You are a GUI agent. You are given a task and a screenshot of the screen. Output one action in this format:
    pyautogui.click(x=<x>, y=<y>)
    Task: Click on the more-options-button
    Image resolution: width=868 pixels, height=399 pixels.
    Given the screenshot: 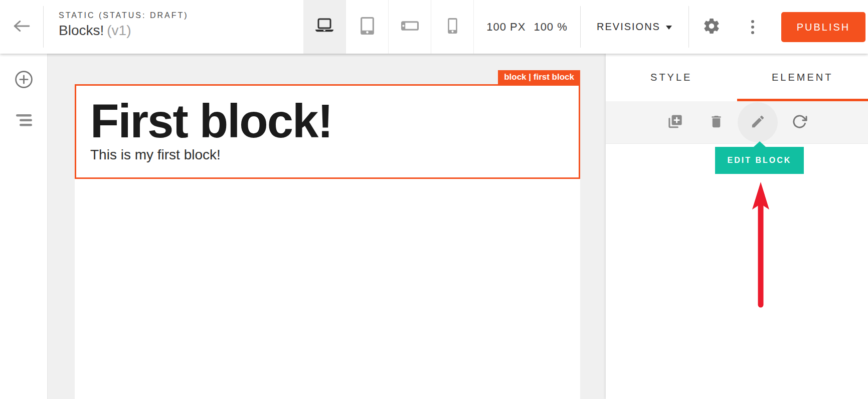 What is the action you would take?
    pyautogui.click(x=753, y=27)
    